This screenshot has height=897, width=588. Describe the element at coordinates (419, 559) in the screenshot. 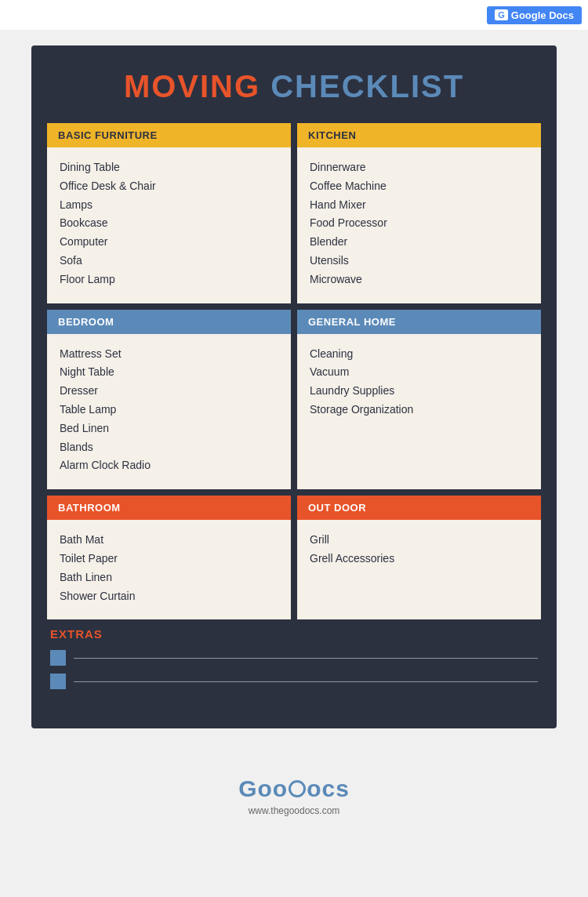

I see `item-grell-accessories: Grell Accessories` at that location.